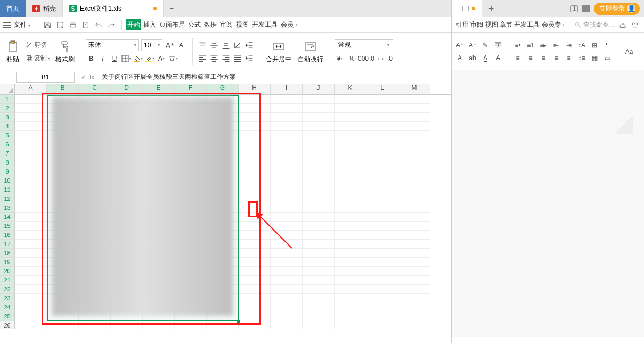 The width and height of the screenshot is (644, 343). What do you see at coordinates (7, 325) in the screenshot?
I see `row-26: 26` at bounding box center [7, 325].